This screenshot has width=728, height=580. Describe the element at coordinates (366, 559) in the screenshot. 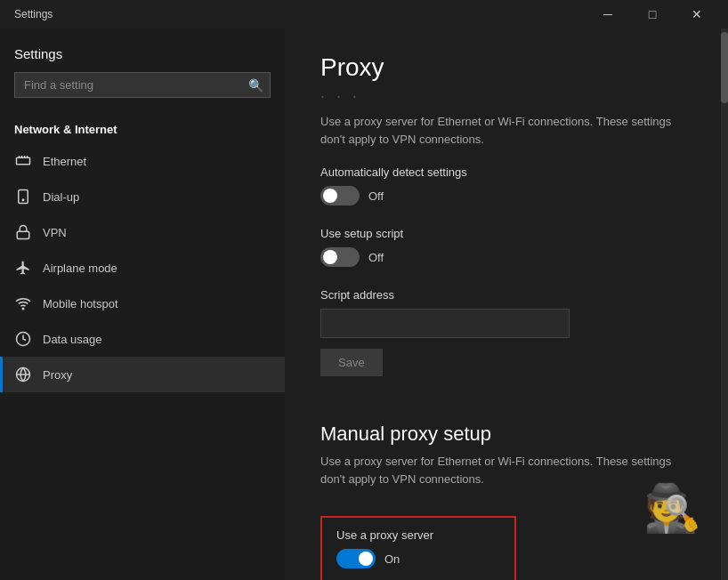

I see `use-proxy-thumb` at that location.